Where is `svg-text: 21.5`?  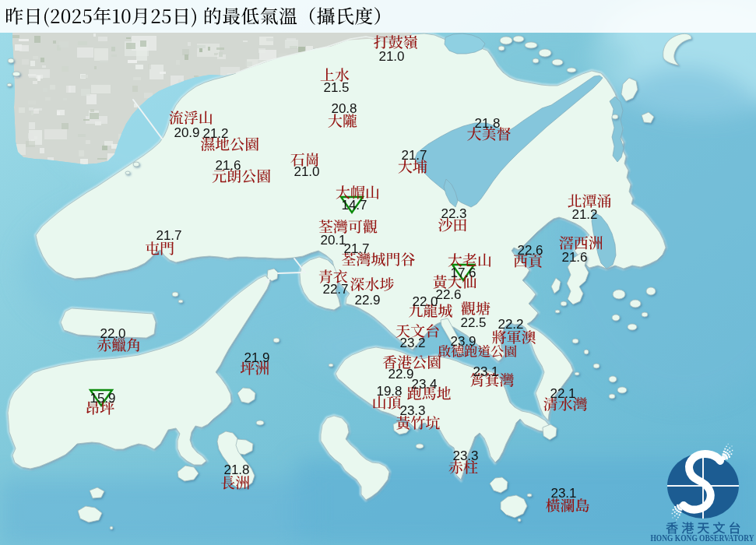
svg-text: 21.5 is located at coordinates (336, 87).